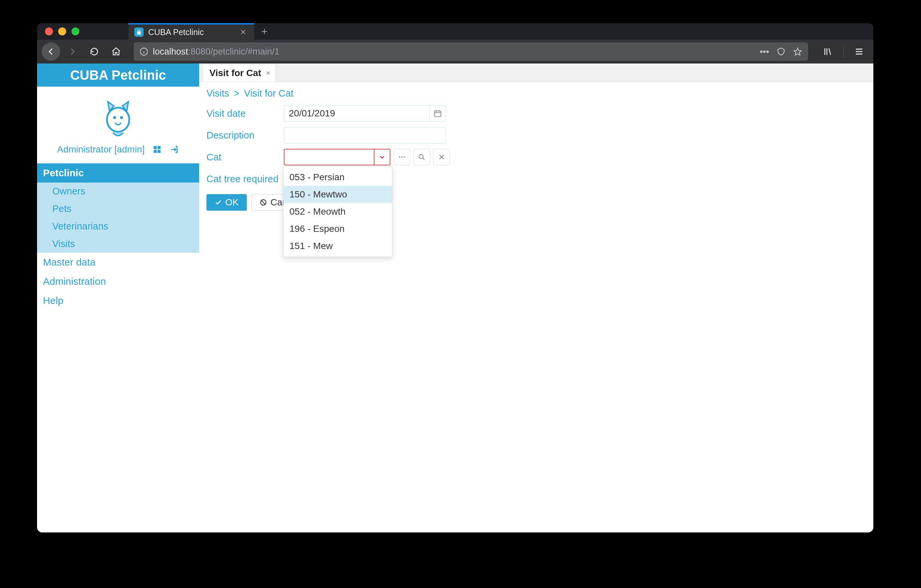 The image size is (921, 588). Describe the element at coordinates (245, 135) in the screenshot. I see `label-description: Description` at that location.